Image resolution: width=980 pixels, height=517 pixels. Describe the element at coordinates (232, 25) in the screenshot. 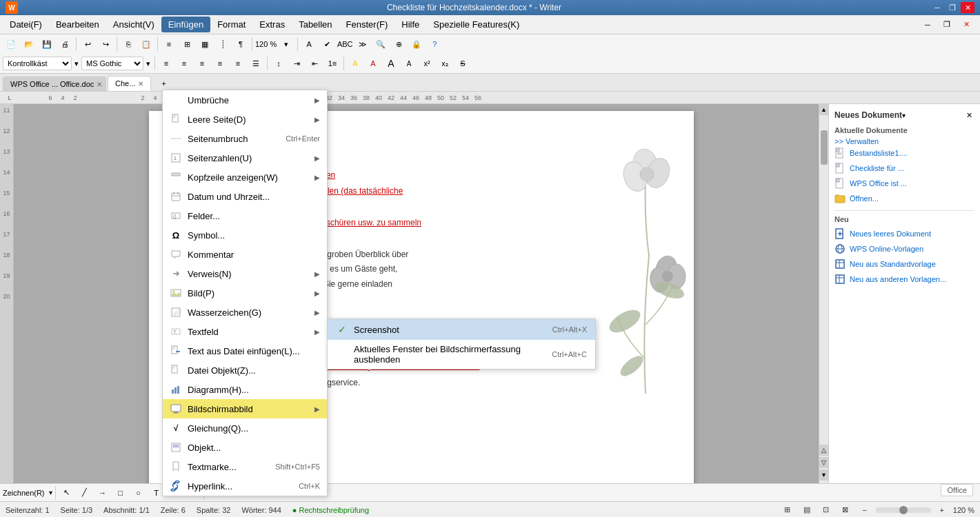

I see `menu-format: Format` at that location.